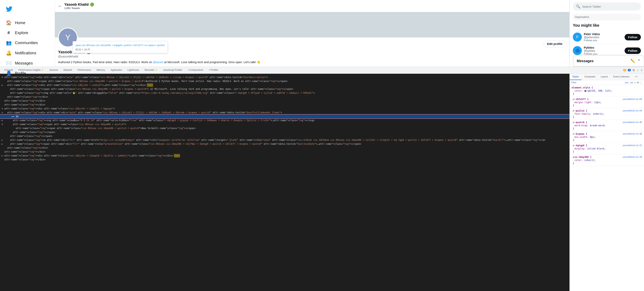 The image size is (644, 291). Describe the element at coordinates (642, 70) in the screenshot. I see `close-devtools-icon: ×` at that location.